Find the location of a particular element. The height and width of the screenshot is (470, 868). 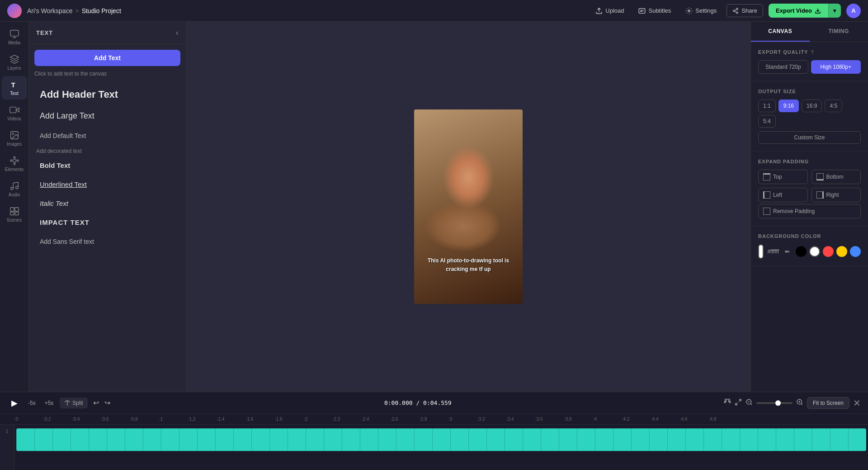

media-icon is located at coordinates (14, 34).